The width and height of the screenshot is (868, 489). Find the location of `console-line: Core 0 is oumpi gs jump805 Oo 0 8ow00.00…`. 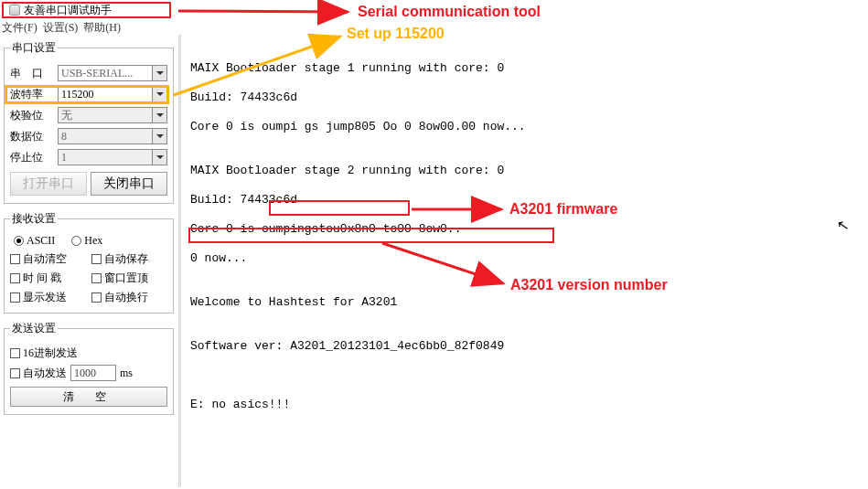

console-line: Core 0 is oumpi gs jump805 Oo 0 8ow00.00… is located at coordinates (524, 127).